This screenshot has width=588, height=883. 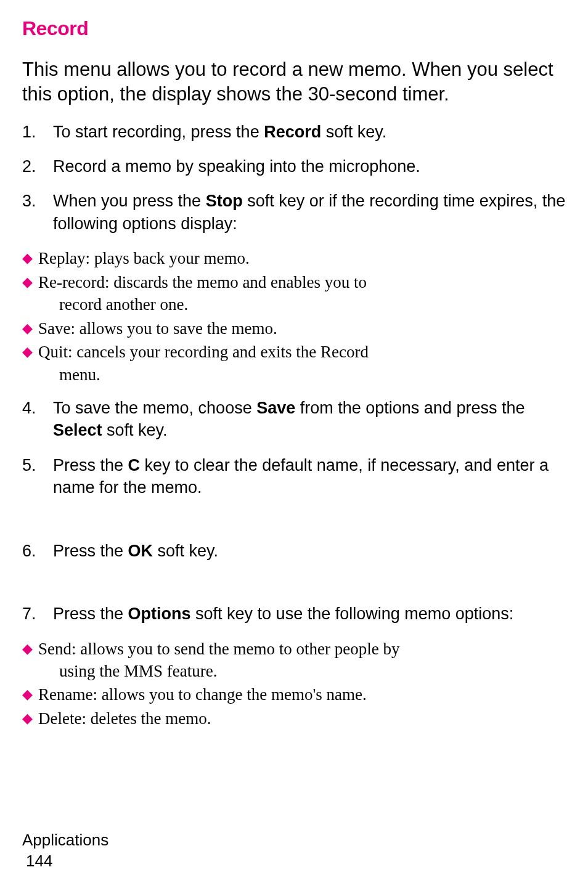 What do you see at coordinates (294, 317) in the screenshot?
I see `options-list-a: ◆ Replay: plays back your memo. ◆ Re-rec…` at bounding box center [294, 317].